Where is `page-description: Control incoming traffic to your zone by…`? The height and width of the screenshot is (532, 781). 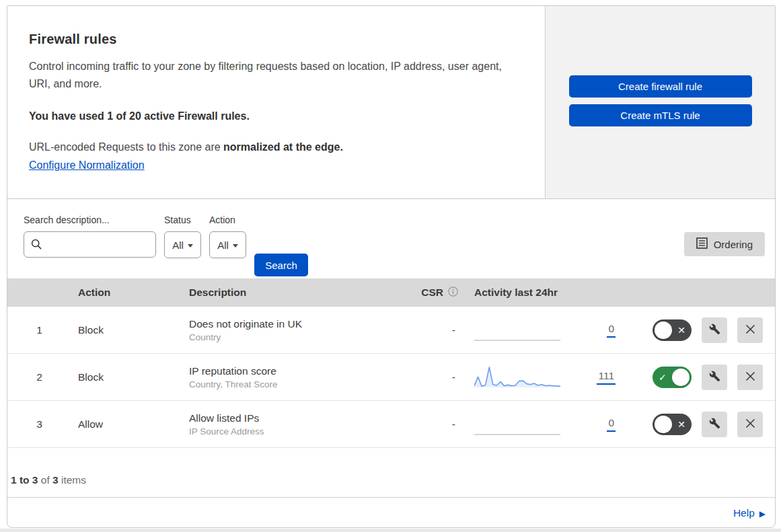
page-description: Control incoming traffic to your zone by… is located at coordinates (268, 75).